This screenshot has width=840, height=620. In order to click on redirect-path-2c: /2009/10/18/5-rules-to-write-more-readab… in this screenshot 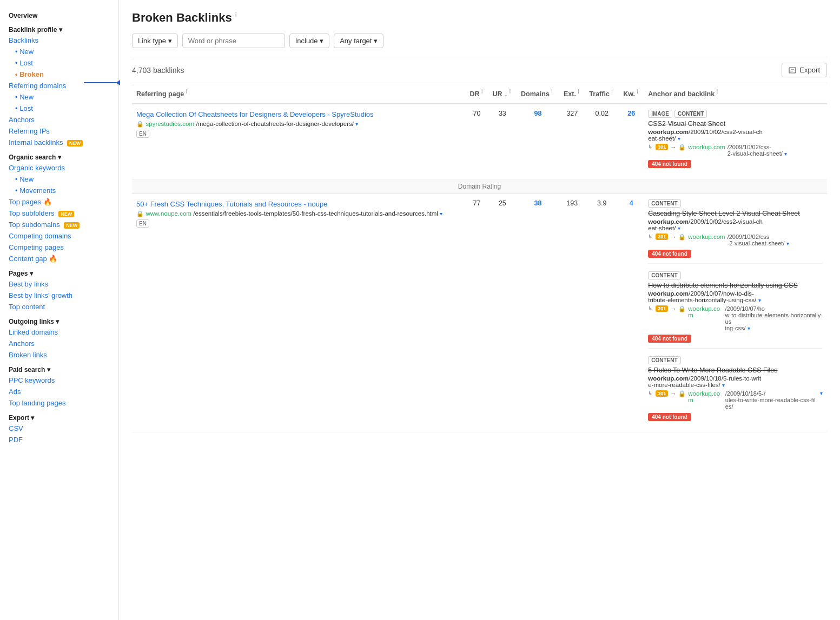, I will do `click(771, 400)`.